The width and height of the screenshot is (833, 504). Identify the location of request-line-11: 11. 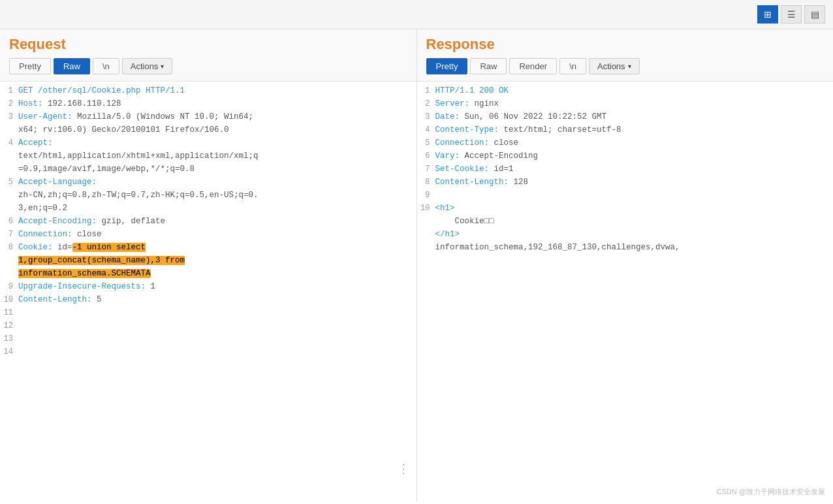
(208, 313).